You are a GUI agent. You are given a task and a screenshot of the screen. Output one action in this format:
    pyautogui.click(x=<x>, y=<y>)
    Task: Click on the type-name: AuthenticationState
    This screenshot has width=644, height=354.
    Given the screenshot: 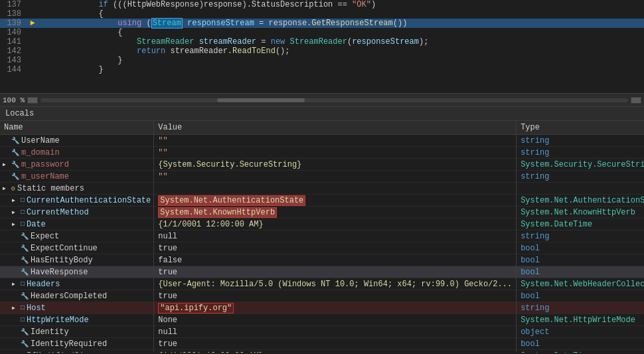 What is the action you would take?
    pyautogui.click(x=608, y=201)
    